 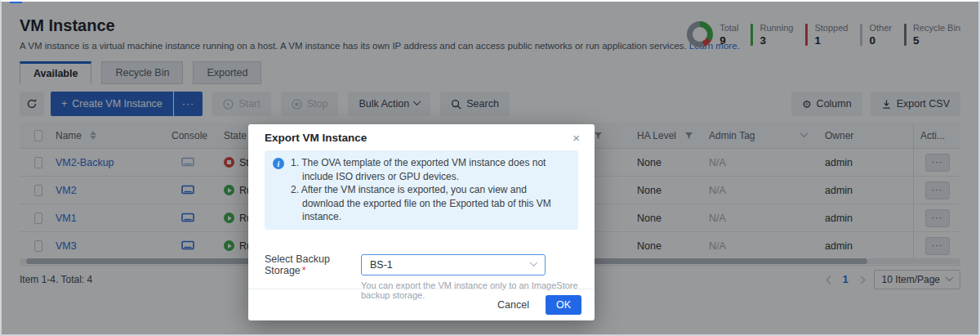 I want to click on backup-storage-label: Select Backup Storage*, so click(x=313, y=265).